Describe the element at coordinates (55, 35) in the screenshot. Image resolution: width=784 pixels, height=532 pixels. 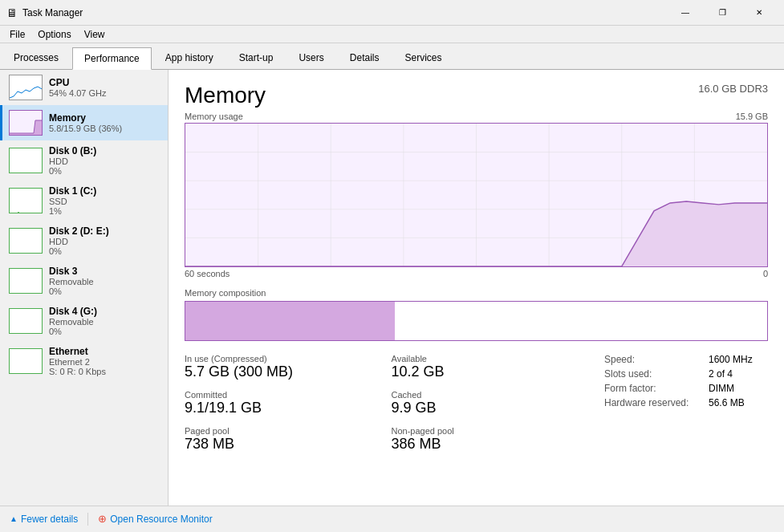
I see `menu-options: Options` at that location.